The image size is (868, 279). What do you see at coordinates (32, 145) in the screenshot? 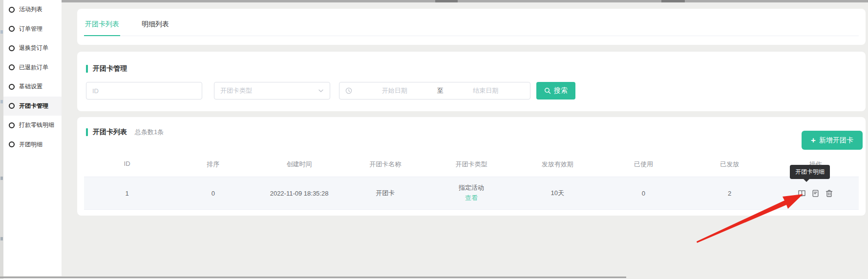
I see `sidebar-item-group-detail: 开团明细` at bounding box center [32, 145].